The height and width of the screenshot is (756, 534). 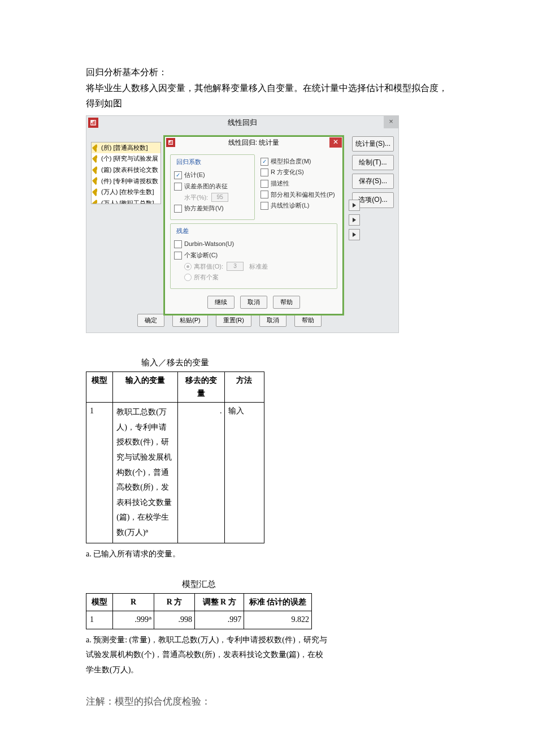 What do you see at coordinates (212, 198) in the screenshot?
I see `level-input-row: 水平(%): 95` at bounding box center [212, 198].